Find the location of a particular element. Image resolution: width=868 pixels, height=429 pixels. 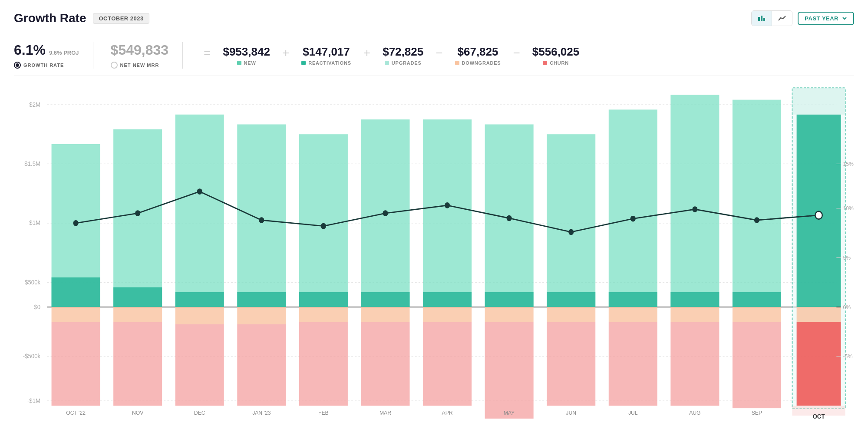

line-chart-button is located at coordinates (782, 18).